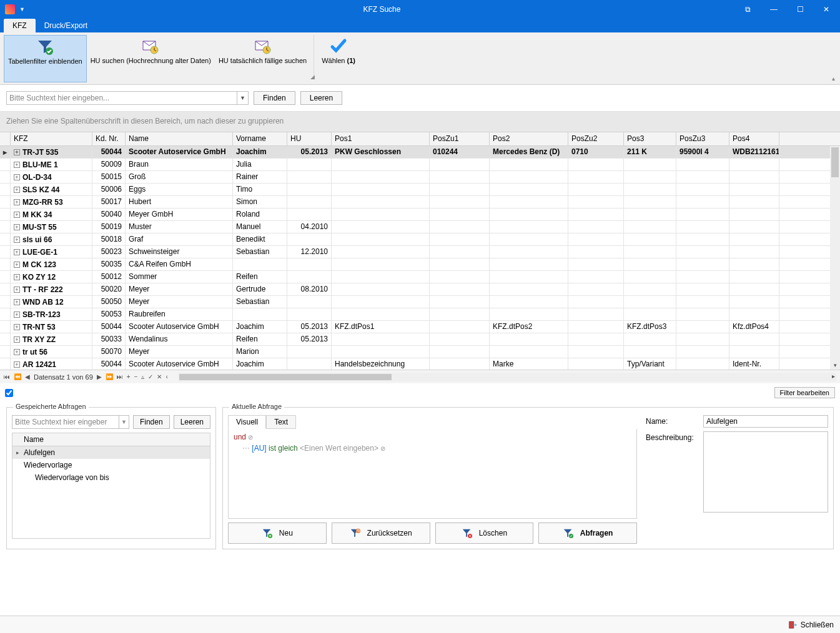 This screenshot has width=840, height=633. What do you see at coordinates (381, 139) in the screenshot?
I see `column-header: Pos1` at bounding box center [381, 139].